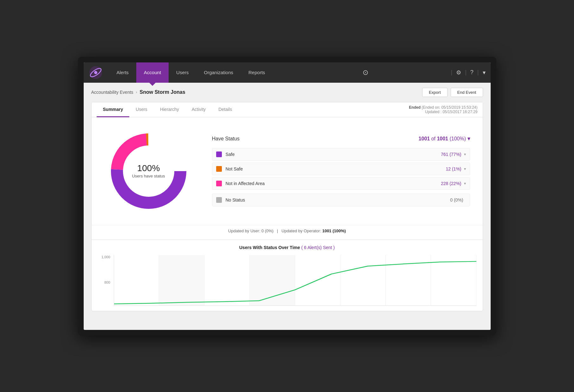  I want to click on tab-hierarchy: Hierarchy, so click(170, 110).